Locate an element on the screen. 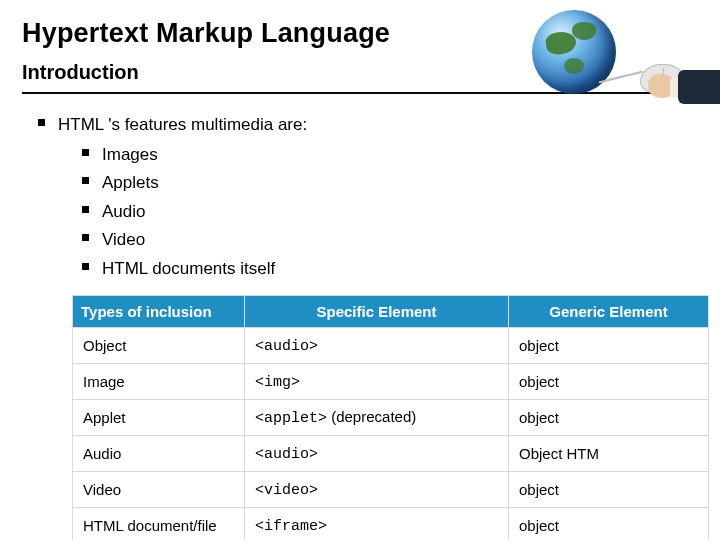 The height and width of the screenshot is (540, 720). col-header-generic: Generic Element is located at coordinates (609, 312).